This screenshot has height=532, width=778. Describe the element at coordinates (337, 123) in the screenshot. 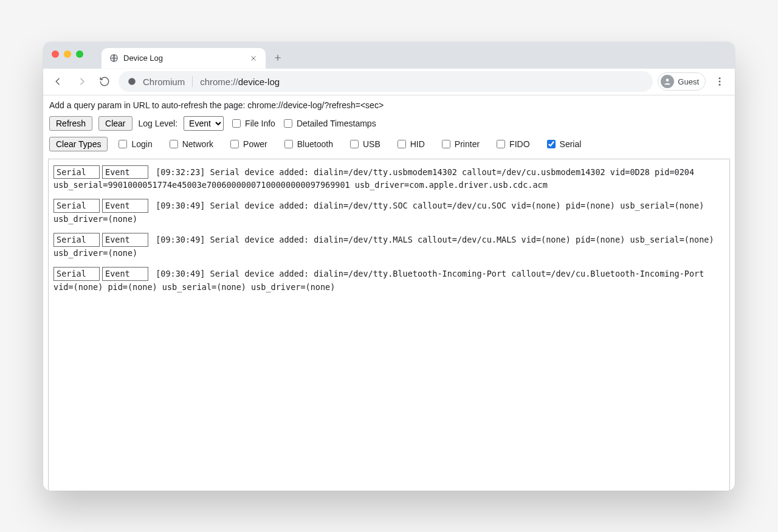

I see `detailed-ts-label: Detailed Timestamps` at that location.